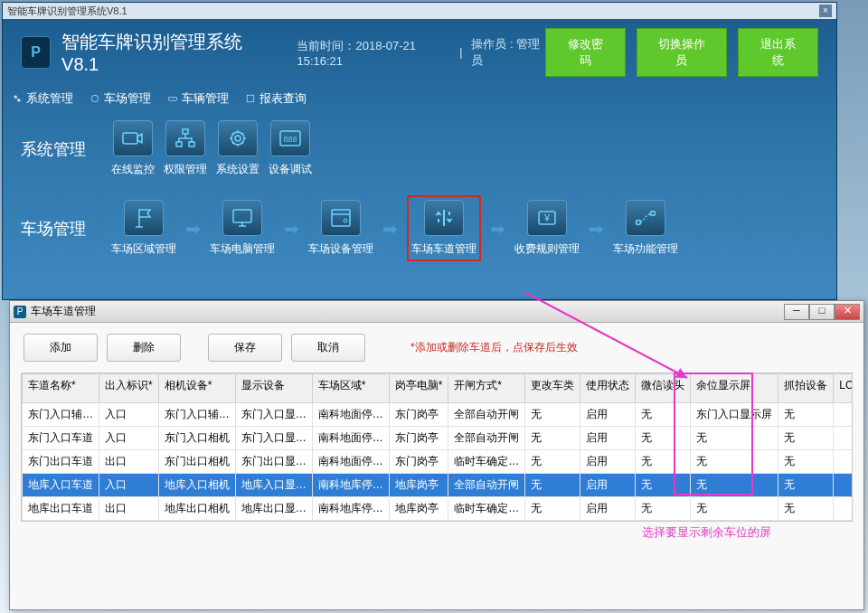 This screenshot has width=868, height=613. I want to click on column-header: 车道名称*, so click(61, 389).